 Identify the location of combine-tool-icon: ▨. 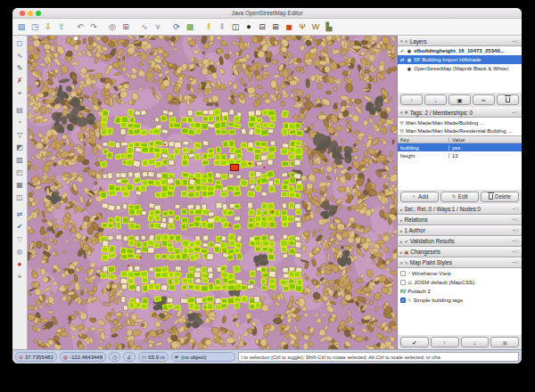
(20, 159).